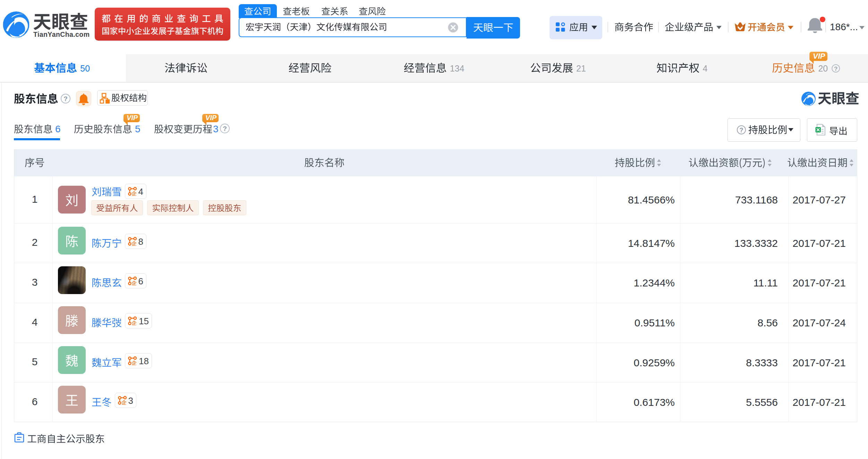 The image size is (868, 459). Describe the element at coordinates (144, 321) in the screenshot. I see `svg-text: 15` at that location.